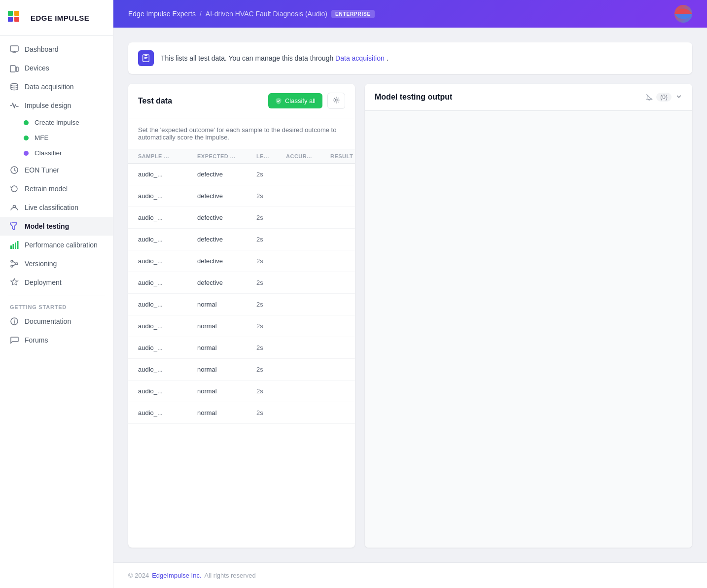  Describe the element at coordinates (56, 189) in the screenshot. I see `sidebar-item-retrain-model: Retrain model` at that location.